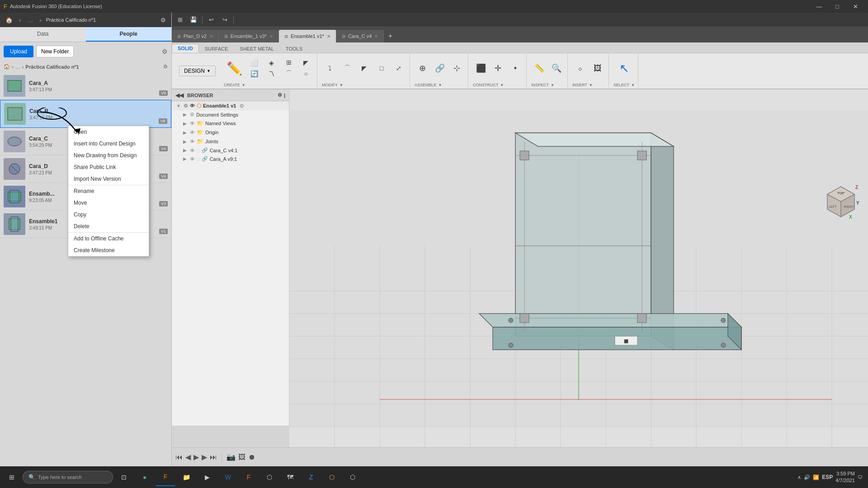 The width and height of the screenshot is (868, 488). What do you see at coordinates (307, 36) in the screenshot?
I see `tab-ensamble1v1: ⊙ Ensamble1 v1* ✕` at bounding box center [307, 36].